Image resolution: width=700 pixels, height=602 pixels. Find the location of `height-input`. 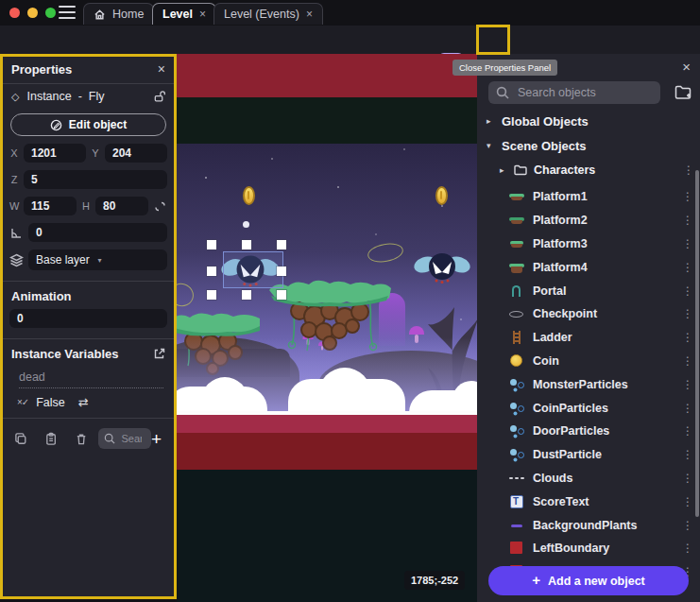

height-input is located at coordinates (122, 206).